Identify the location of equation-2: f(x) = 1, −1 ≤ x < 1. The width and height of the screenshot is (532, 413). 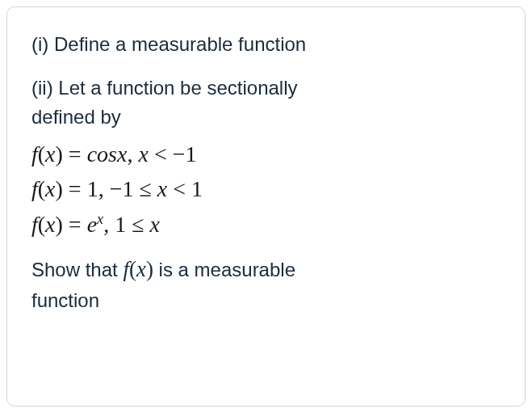
(266, 189).